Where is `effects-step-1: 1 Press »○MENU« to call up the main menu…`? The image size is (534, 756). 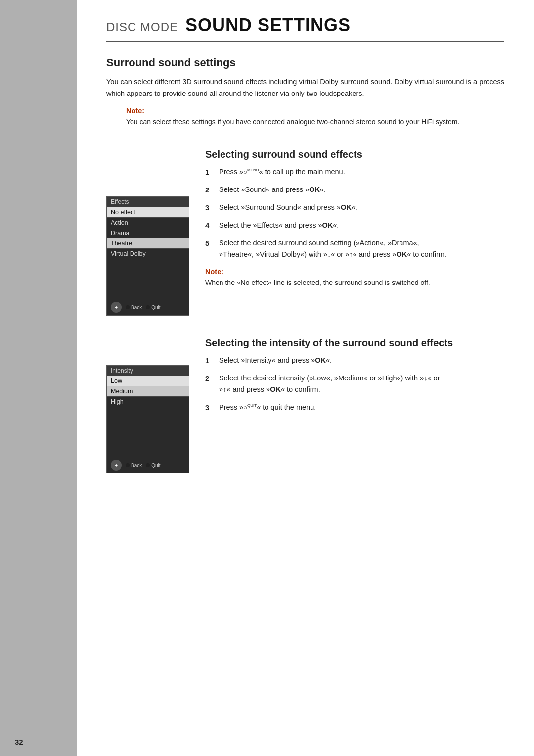
effects-step-1: 1 Press »○MENU« to call up the main menu… is located at coordinates (355, 172).